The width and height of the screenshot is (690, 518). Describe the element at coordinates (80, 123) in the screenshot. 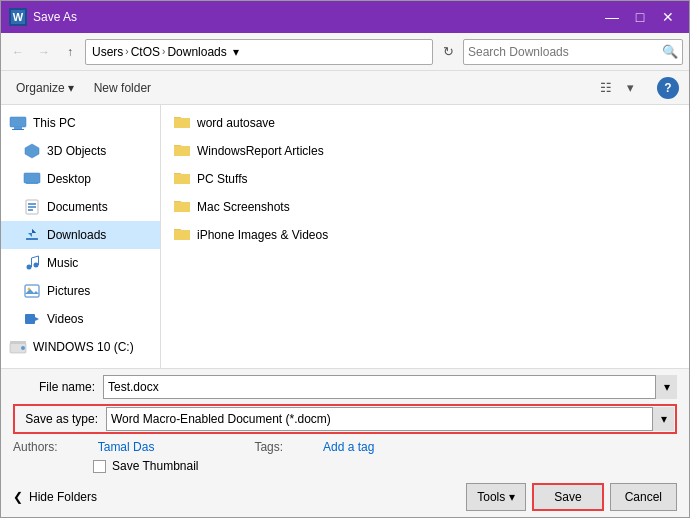

I see `sidebar-item-this-pc: This PC` at that location.